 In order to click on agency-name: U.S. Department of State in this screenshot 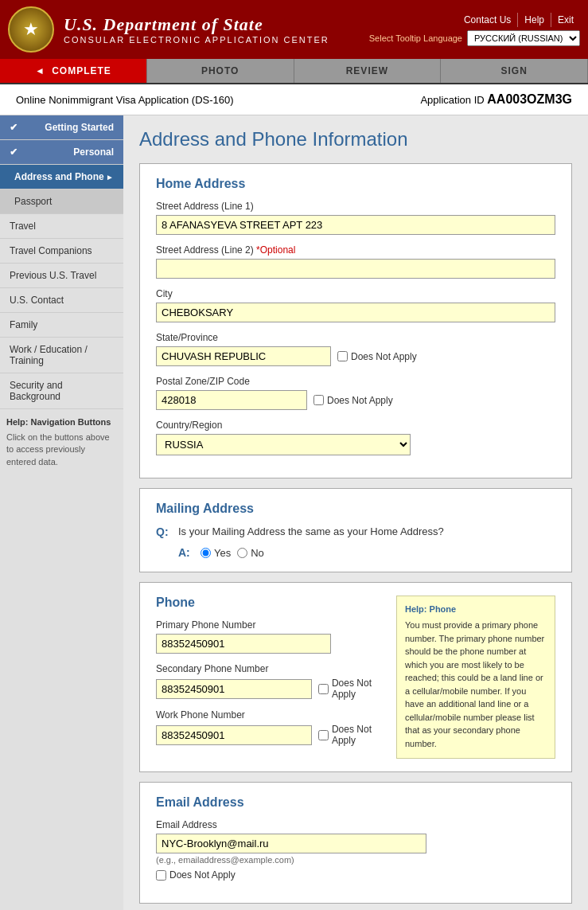, I will do `click(197, 25)`.